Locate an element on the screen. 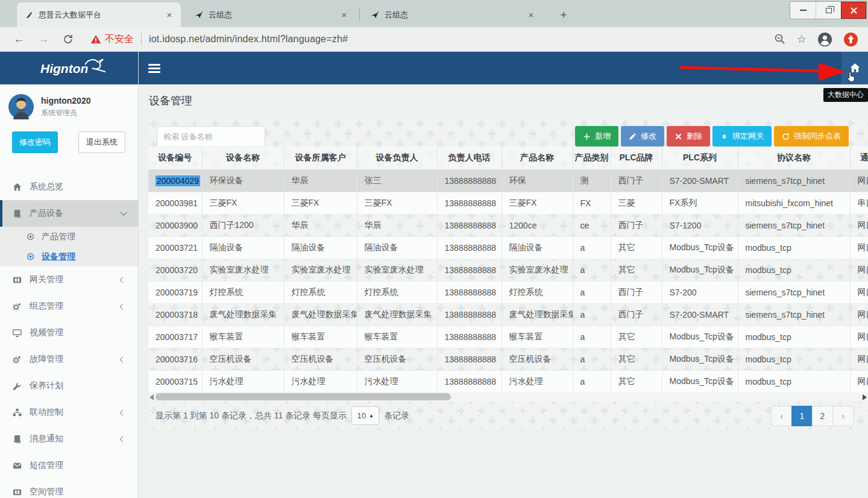  column-header: 设备所属客户 is located at coordinates (321, 158).